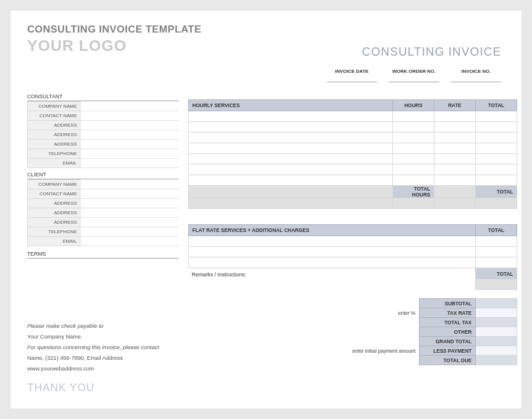 This screenshot has height=419, width=532. What do you see at coordinates (93, 347) in the screenshot?
I see `footer-line: For questions concerning this invoice, p…` at bounding box center [93, 347].